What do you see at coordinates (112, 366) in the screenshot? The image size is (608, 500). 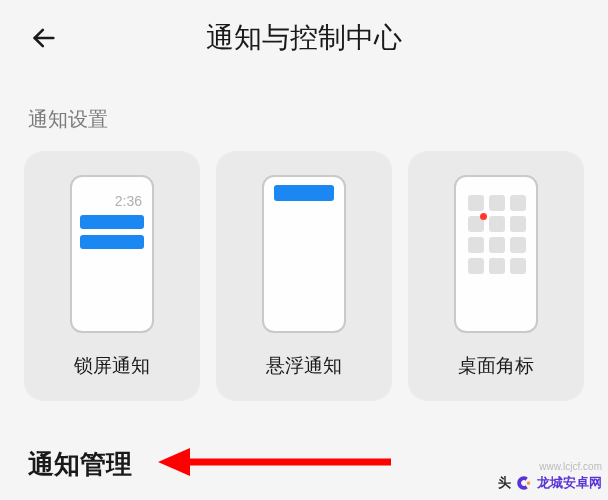 I see `card-label: 锁屏通知` at bounding box center [112, 366].